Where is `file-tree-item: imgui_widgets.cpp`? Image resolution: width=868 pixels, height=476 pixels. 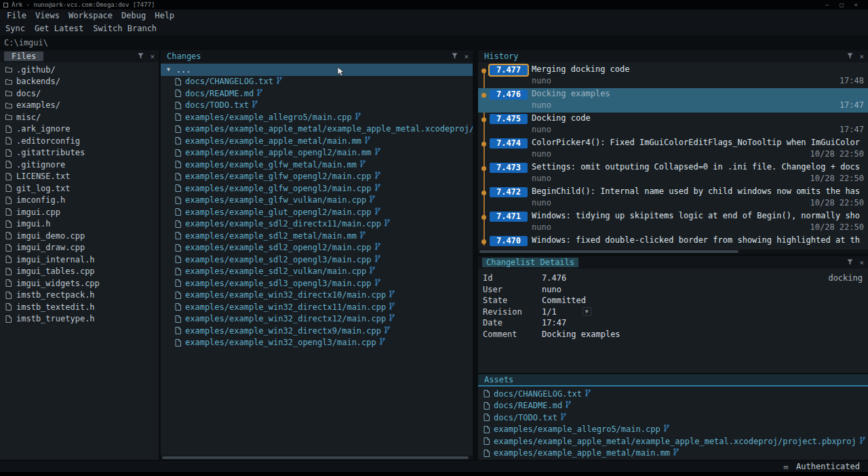
file-tree-item: imgui_widgets.cpp is located at coordinates (79, 283).